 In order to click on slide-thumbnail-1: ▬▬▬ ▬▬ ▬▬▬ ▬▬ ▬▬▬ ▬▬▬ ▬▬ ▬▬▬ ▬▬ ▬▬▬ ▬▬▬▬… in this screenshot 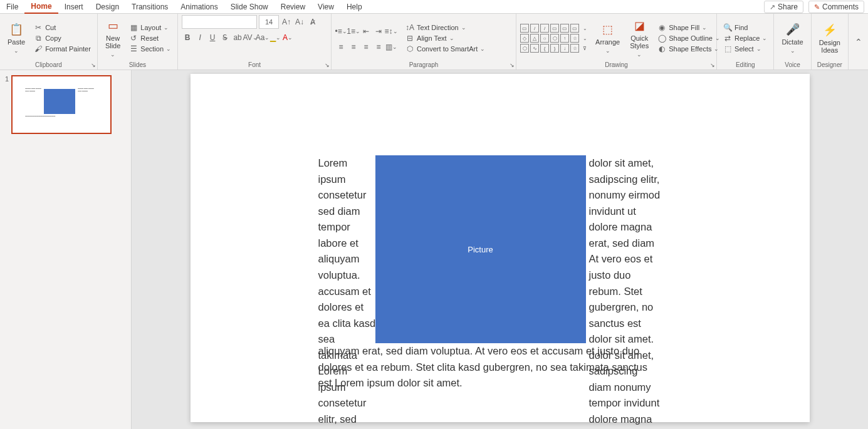, I will do `click(61, 105)`.